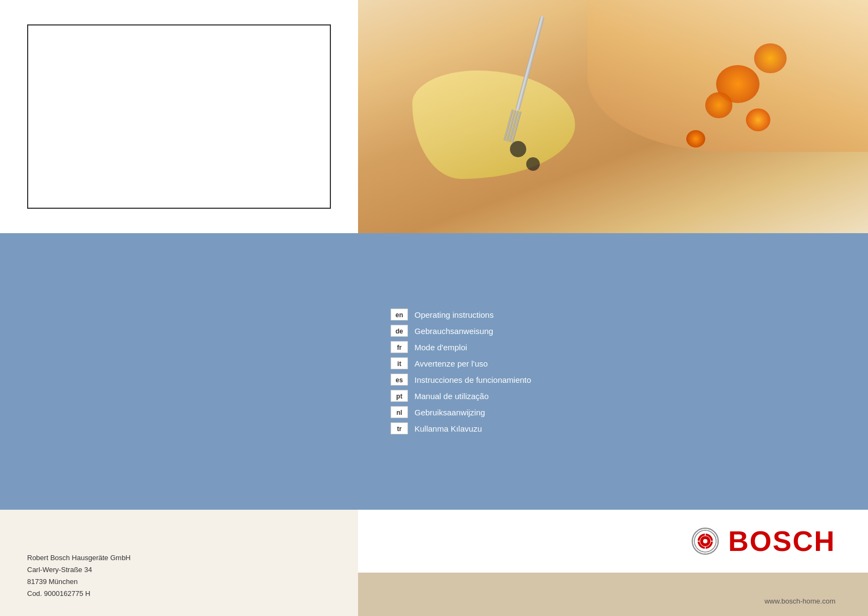  I want to click on company-info-block: Robert Bosch Hausgeräte GmbH Carl-Wery-S…, so click(179, 576).